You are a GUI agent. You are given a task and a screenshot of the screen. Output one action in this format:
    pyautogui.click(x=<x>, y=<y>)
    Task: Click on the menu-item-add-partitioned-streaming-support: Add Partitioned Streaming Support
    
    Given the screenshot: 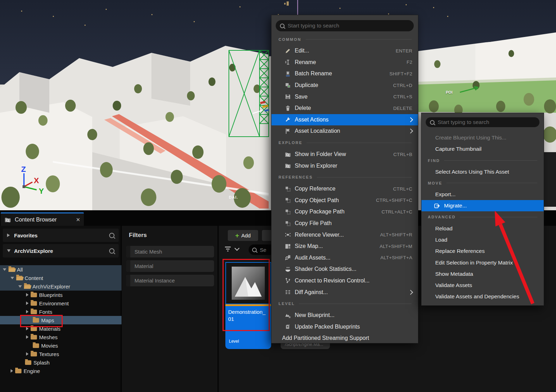 What is the action you would take?
    pyautogui.click(x=345, y=338)
    